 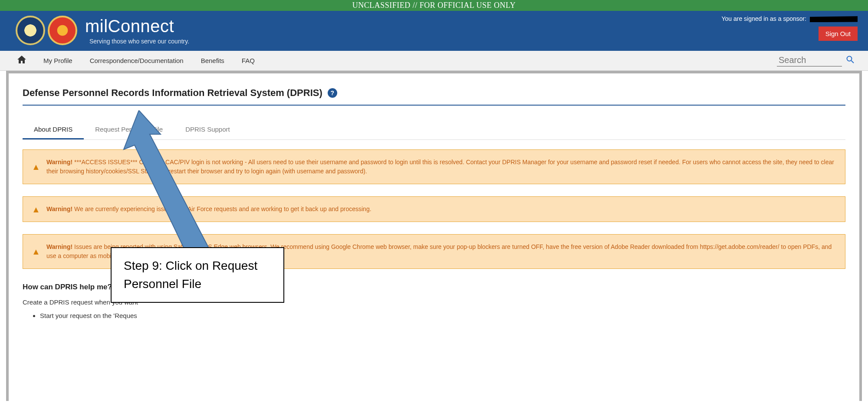 I want to click on header-user-area: You are signed in as a sponsor: Sign Out, so click(x=789, y=28).